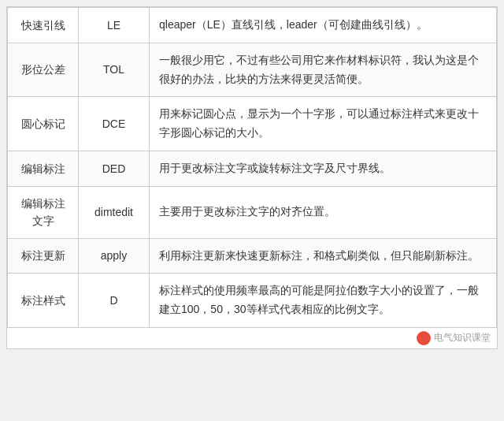 The image size is (504, 421). I want to click on cell-description: 用于更改标注文字或旋转标注文字及尺寸界线。, so click(323, 169).